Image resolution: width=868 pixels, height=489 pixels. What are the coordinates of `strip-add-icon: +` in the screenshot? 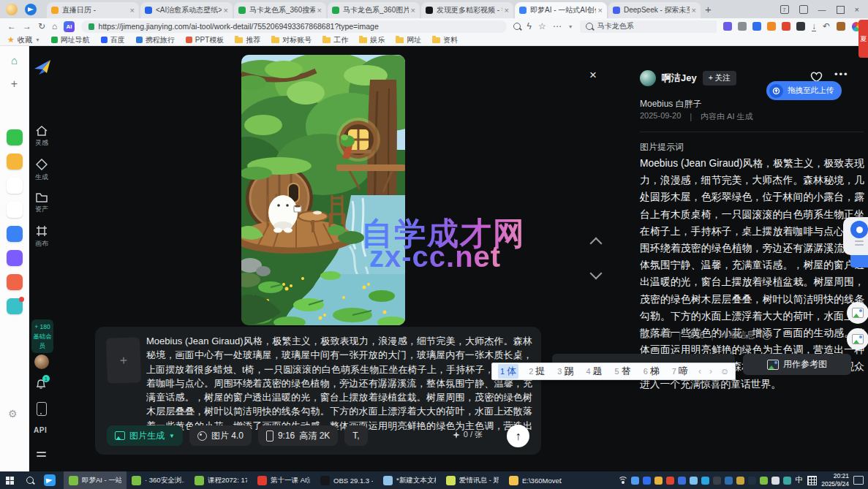 It's located at (15, 84).